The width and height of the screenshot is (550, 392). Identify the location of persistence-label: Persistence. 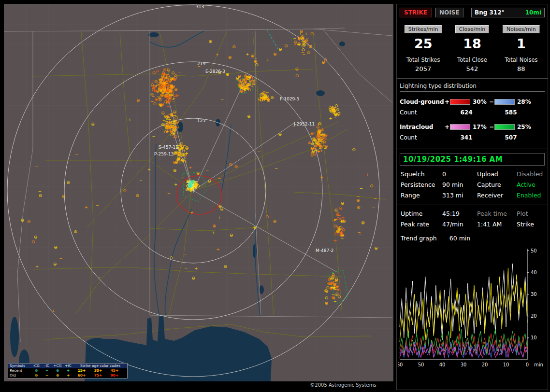
(421, 184).